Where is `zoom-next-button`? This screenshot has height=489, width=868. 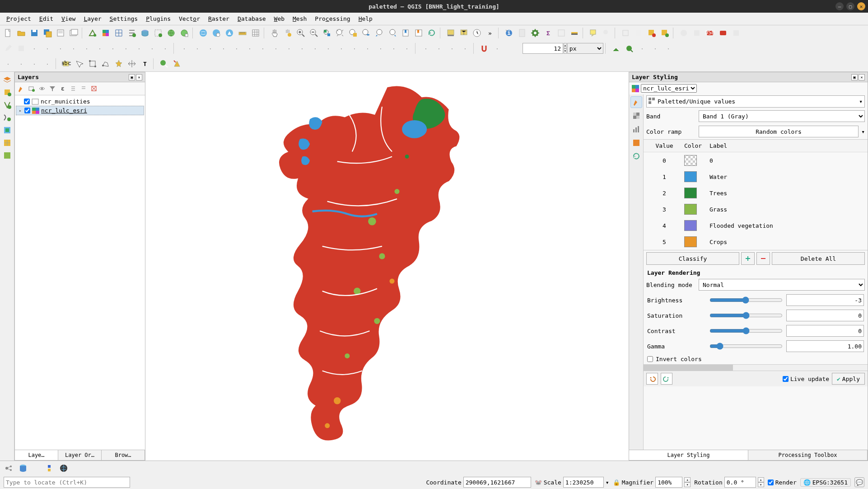 zoom-next-button is located at coordinates (392, 33).